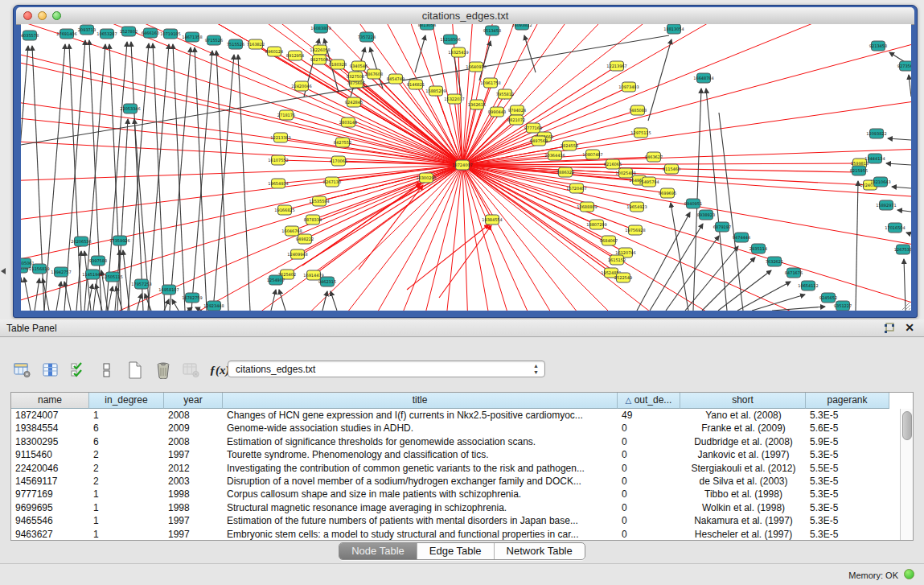 The width and height of the screenshot is (924, 585). What do you see at coordinates (420, 468) in the screenshot?
I see `cell-title: Investigating the contribution of common…` at bounding box center [420, 468].